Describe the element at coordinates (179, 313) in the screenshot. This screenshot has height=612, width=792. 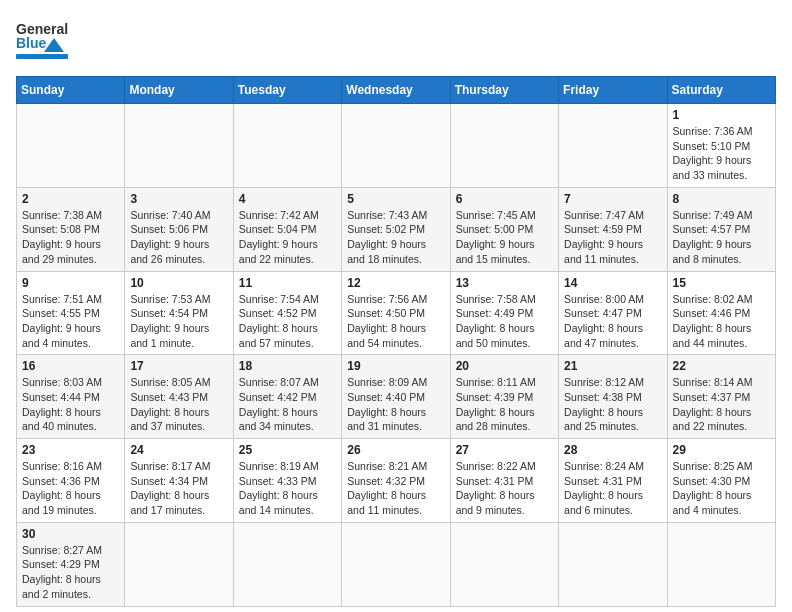
I see `calendar-cell: 10Sunrise: 7:53 AMSunset: 4:54 PMDayligh…` at that location.